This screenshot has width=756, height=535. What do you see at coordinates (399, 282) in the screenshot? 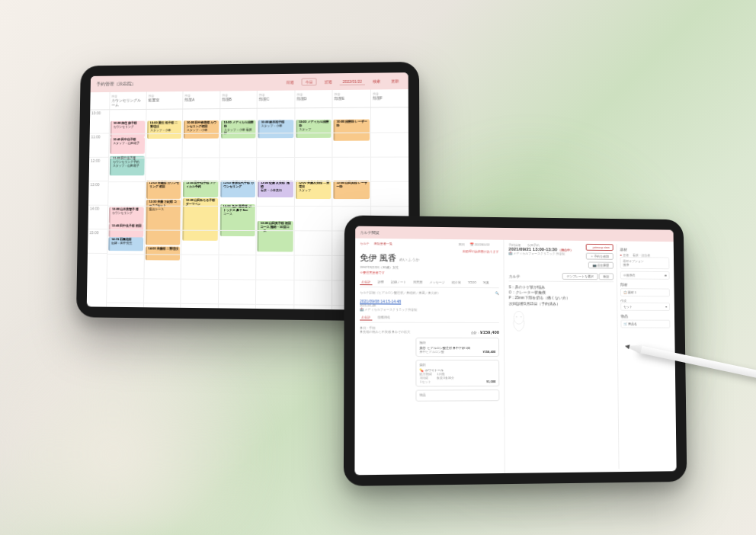
I see `tab-note: 記録ノート` at bounding box center [399, 282].